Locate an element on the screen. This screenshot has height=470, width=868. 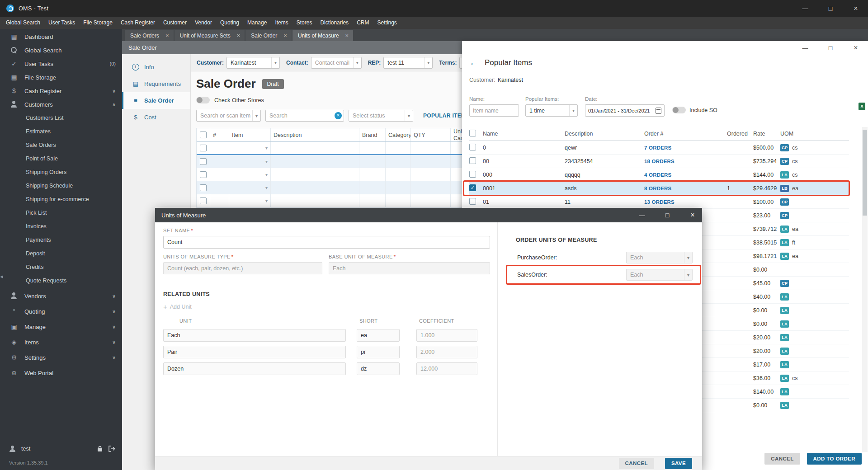
popular-item-row: 0 qewr 7 ORDERS $500.00 CP cs is located at coordinates (659, 148).